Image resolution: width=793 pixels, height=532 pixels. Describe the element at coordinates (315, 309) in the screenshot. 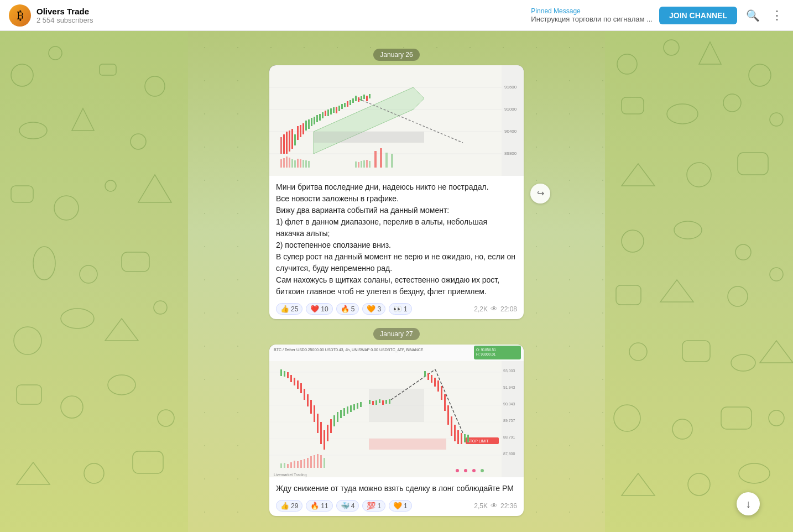

I see `reaction-emoji: ❤️` at that location.